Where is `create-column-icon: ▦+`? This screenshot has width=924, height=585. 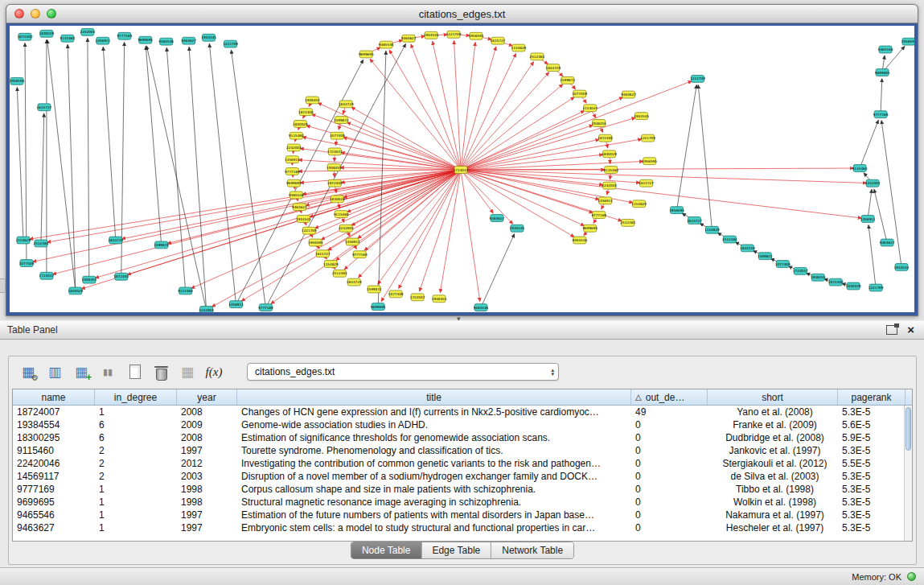
create-column-icon: ▦+ is located at coordinates (81, 372).